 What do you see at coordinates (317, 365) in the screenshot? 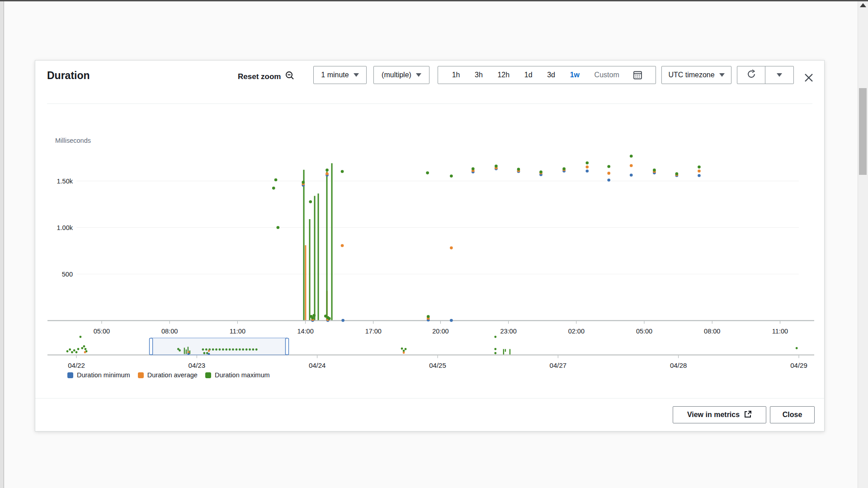
I see `navigator-date-label: 04/24` at bounding box center [317, 365].